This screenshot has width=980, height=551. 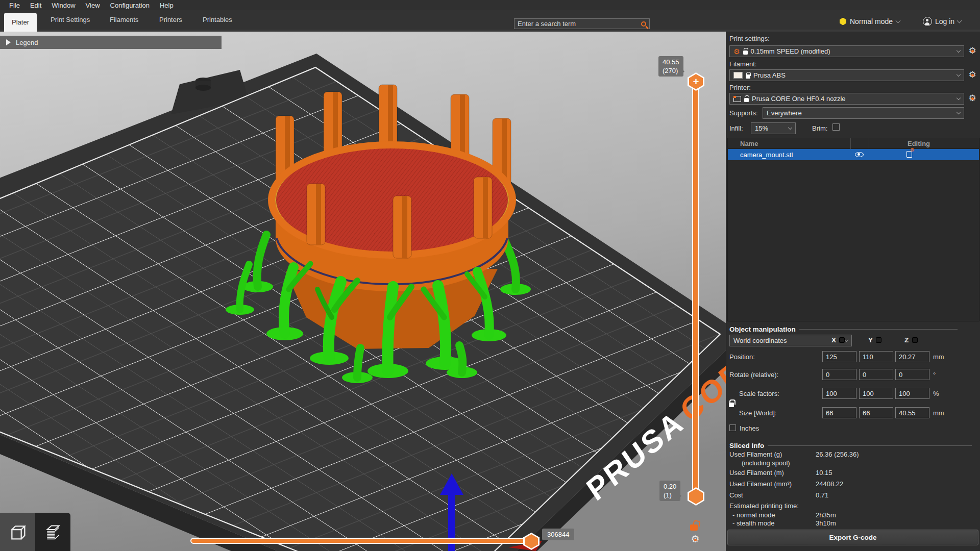 What do you see at coordinates (836, 127) in the screenshot?
I see `brim-checkbox` at bounding box center [836, 127].